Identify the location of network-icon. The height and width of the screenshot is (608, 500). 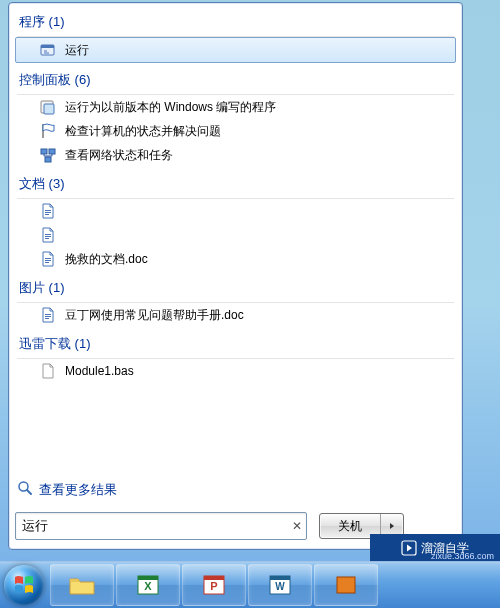
(48, 155).